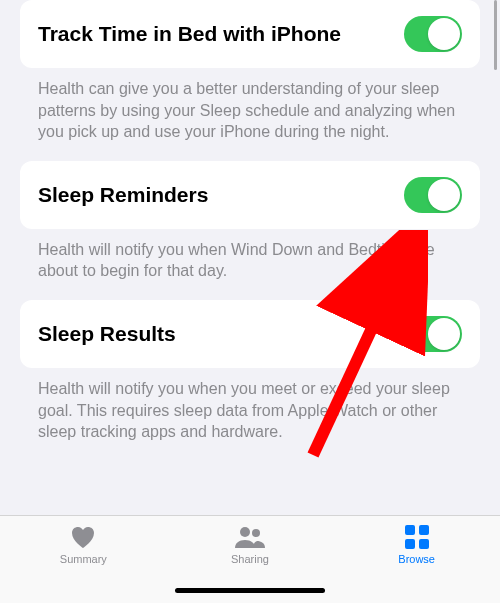 The height and width of the screenshot is (603, 500). What do you see at coordinates (416, 559) in the screenshot?
I see `tab-browse-label: Browse` at bounding box center [416, 559].